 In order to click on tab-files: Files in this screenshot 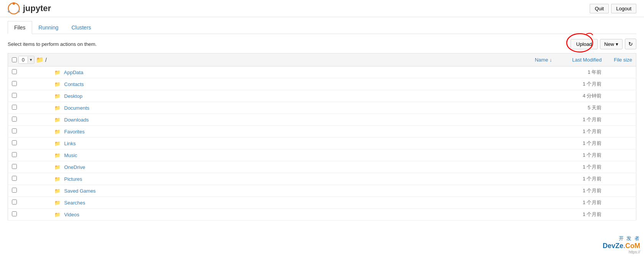, I will do `click(20, 28)`.